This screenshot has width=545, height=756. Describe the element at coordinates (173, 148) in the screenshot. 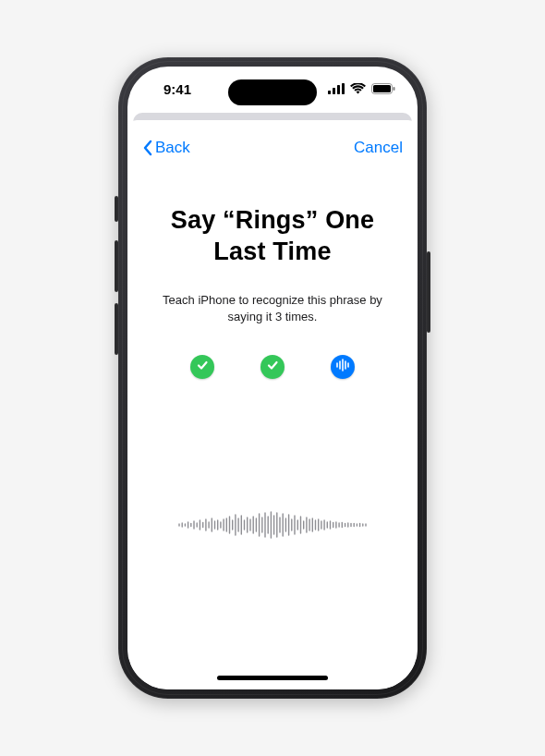

I see `back-label: Back` at that location.